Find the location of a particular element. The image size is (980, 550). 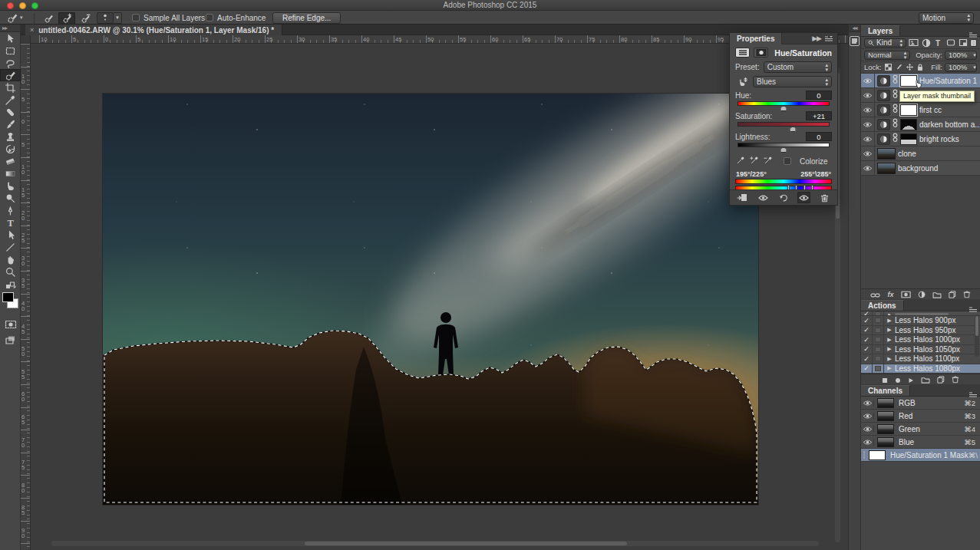

action-name: Less Halos 950px is located at coordinates (926, 330).